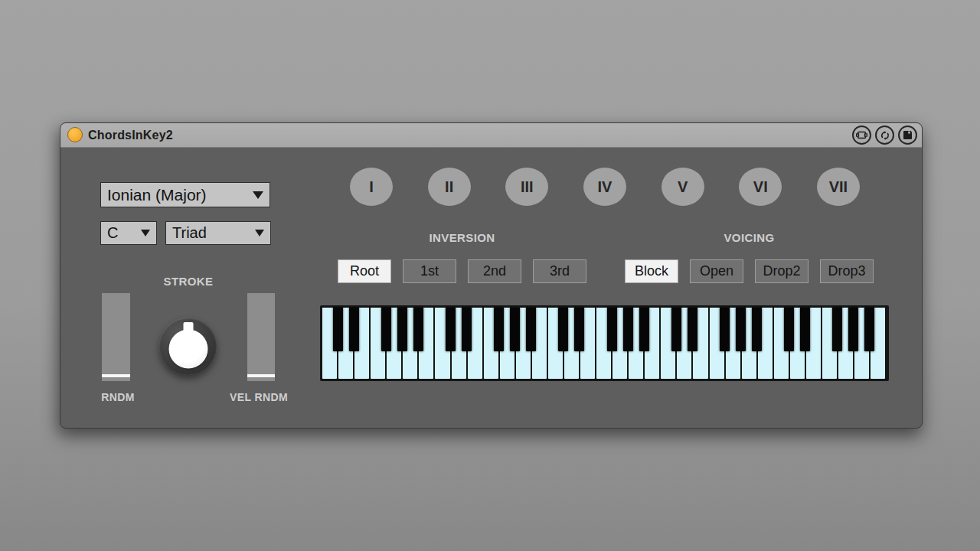 The width and height of the screenshot is (980, 551). I want to click on degree-button-VI: VI, so click(760, 187).